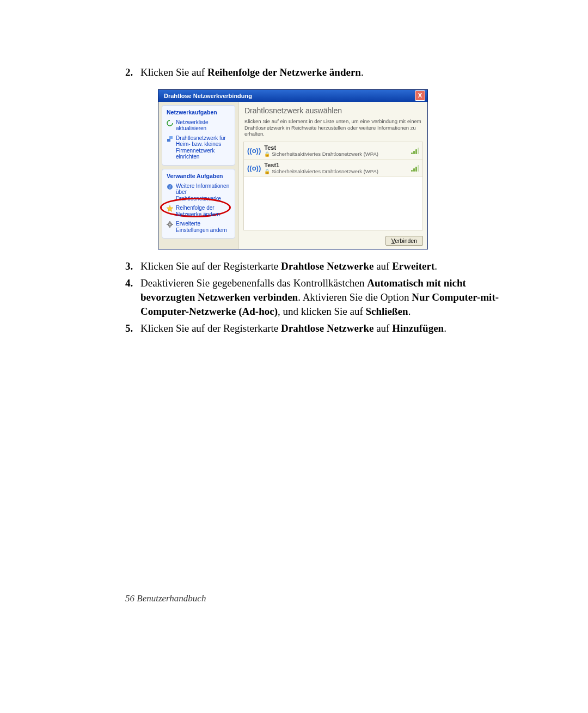 This screenshot has width=588, height=713. Describe the element at coordinates (198, 204) in the screenshot. I see `related-tasks-box: Verwandte Aufgaben i Weitere Information…` at that location.